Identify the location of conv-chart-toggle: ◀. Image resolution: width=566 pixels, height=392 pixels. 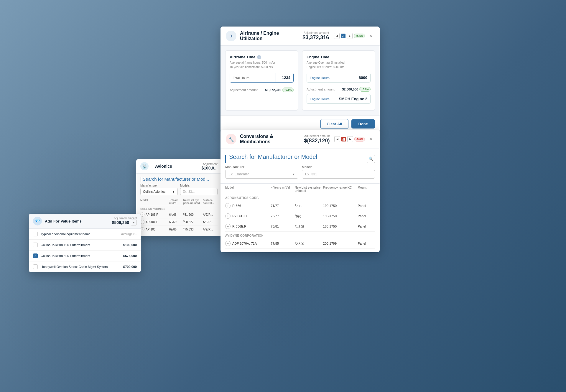
(337, 139).